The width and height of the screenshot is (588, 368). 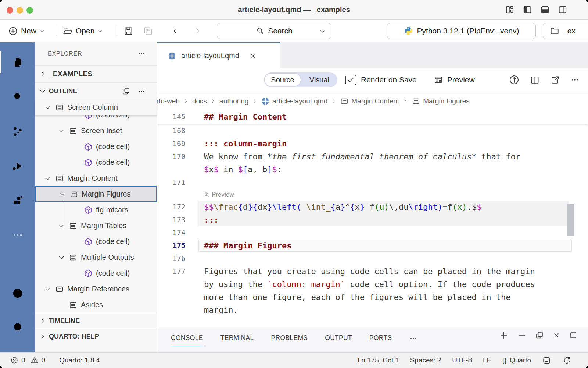 I want to click on save-icon, so click(x=129, y=31).